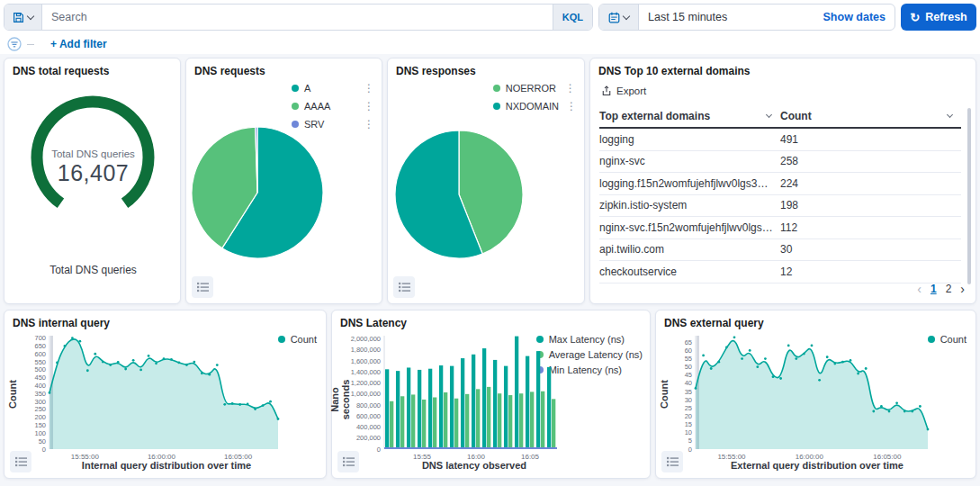 This screenshot has width=980, height=486. Describe the element at coordinates (727, 17) in the screenshot. I see `time-range-value: Last 15 minutes` at that location.